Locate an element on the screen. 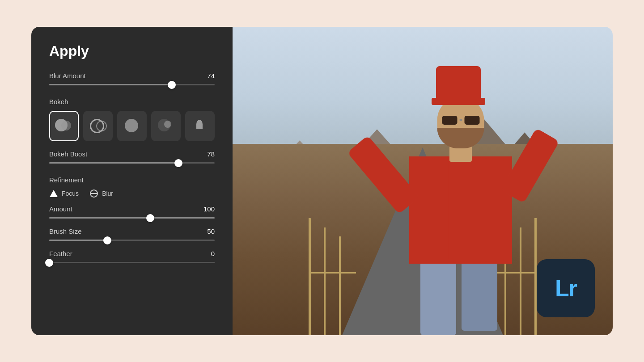 This screenshot has height=362, width=644. bokeh-options is located at coordinates (132, 126).